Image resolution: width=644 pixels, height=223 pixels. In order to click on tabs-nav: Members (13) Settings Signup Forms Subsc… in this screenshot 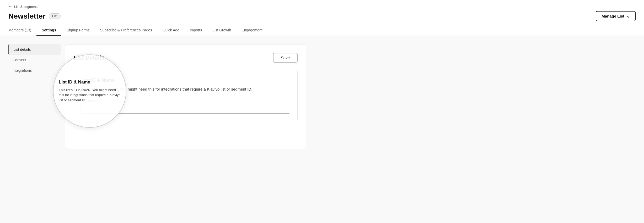, I will do `click(322, 30)`.